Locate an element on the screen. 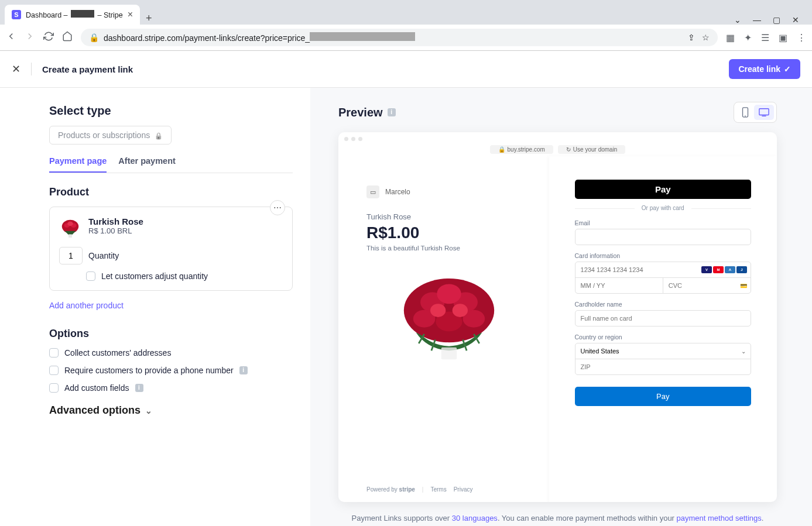 Image resolution: width=812 pixels, height=526 pixels. lock-icon is located at coordinates (159, 135).